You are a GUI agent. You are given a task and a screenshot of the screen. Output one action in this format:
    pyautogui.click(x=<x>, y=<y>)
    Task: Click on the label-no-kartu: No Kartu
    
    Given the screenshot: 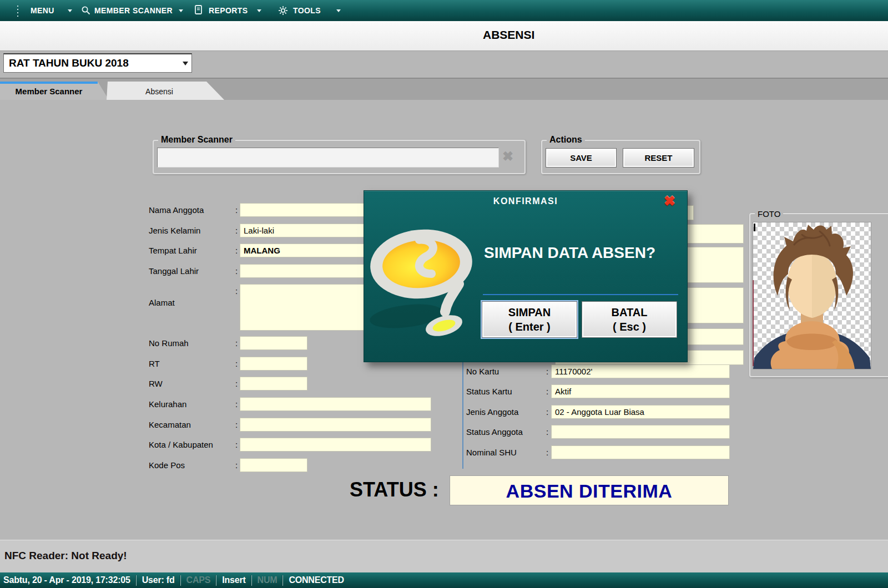 What is the action you would take?
    pyautogui.click(x=483, y=372)
    